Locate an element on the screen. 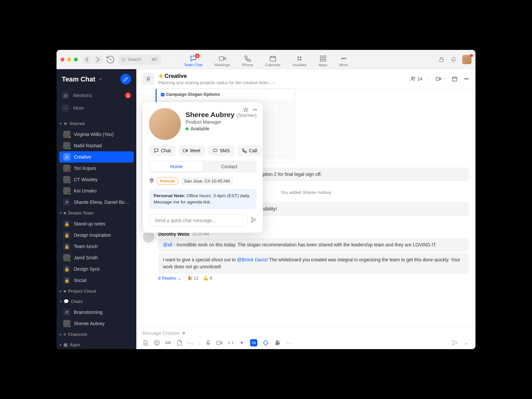  section-dream-team: ▾ ■ Dream Team is located at coordinates (96, 213).